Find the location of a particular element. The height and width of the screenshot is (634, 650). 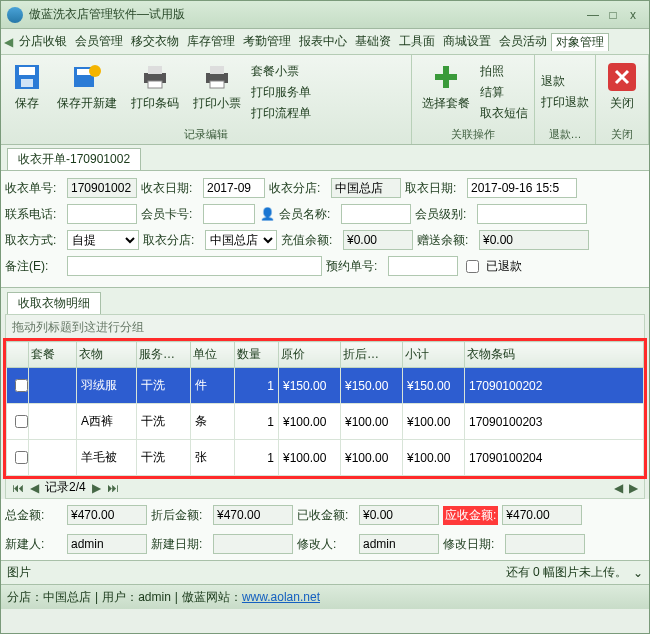

group-by-hint: 拖动列标题到这进行分组 is located at coordinates (325, 327).